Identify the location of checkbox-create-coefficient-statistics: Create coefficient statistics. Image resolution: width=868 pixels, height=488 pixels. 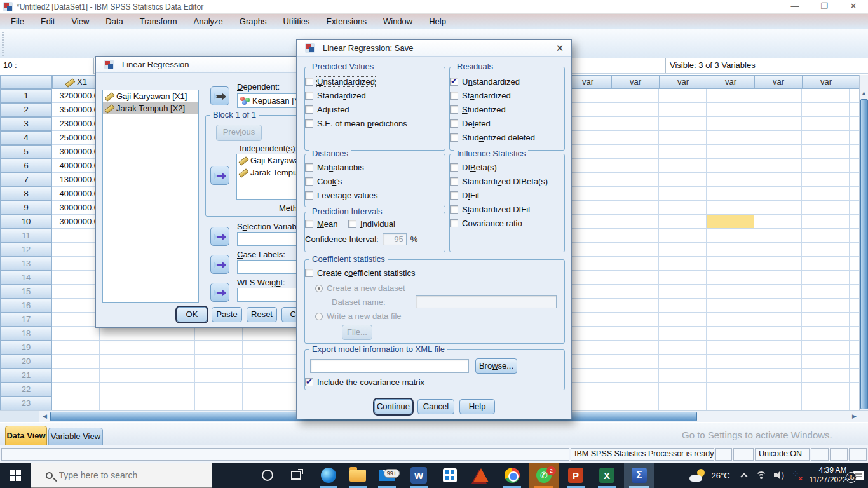
(360, 273).